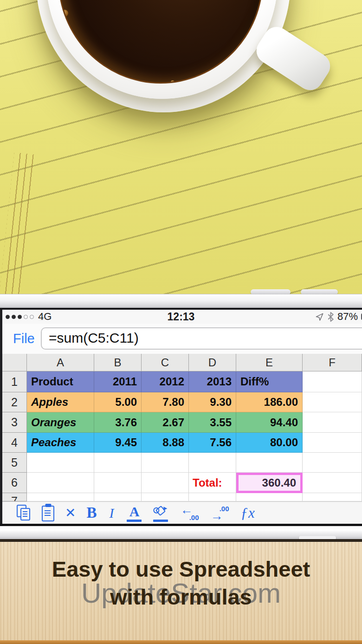 The image size is (362, 644). Describe the element at coordinates (118, 483) in the screenshot. I see `cell-B6` at that location.